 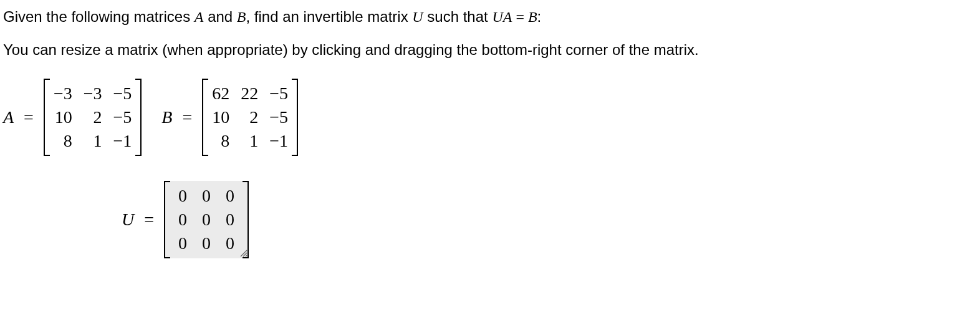 I want to click on text-segment: :, so click(x=540, y=16).